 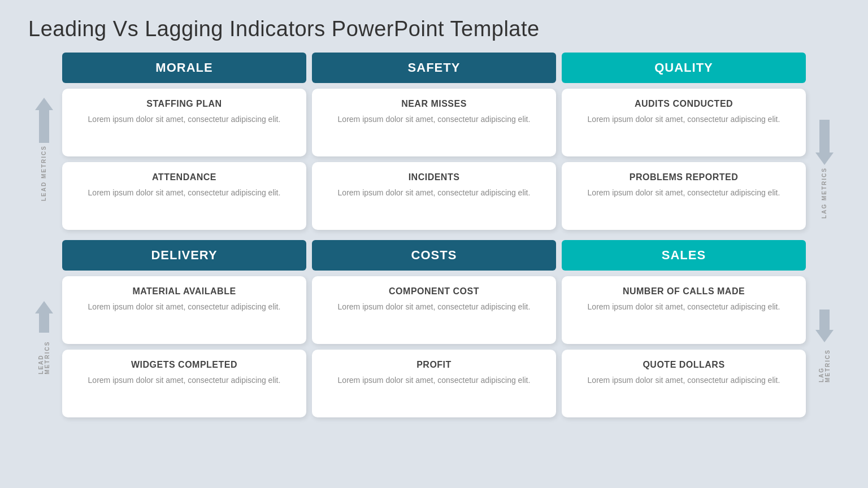 I want to click on lead-metrics-label-top: LEAD METRICS, so click(x=44, y=173).